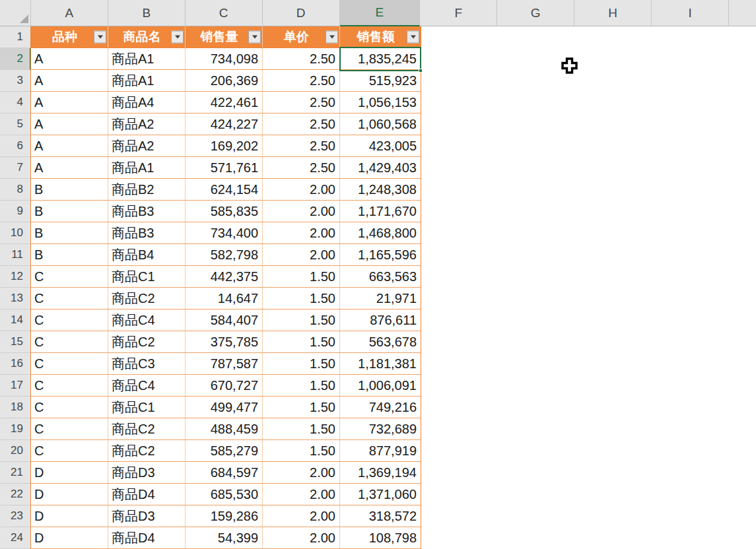  Describe the element at coordinates (380, 146) in the screenshot. I see `cell-sales-amount: 423,005` at that location.